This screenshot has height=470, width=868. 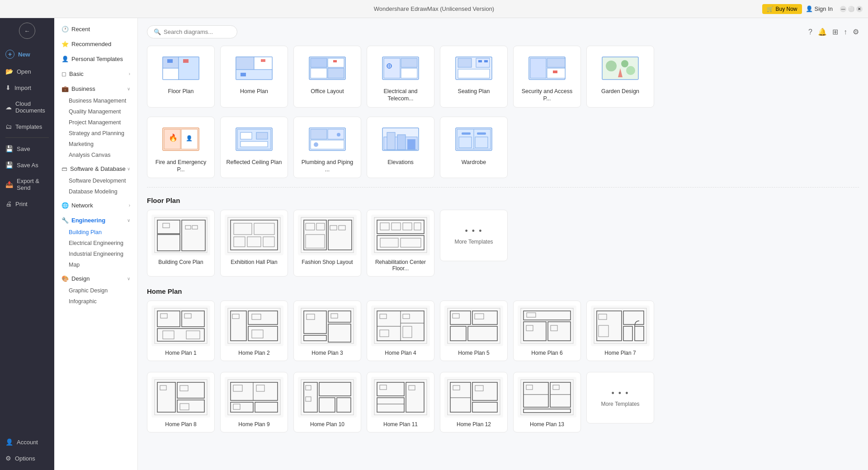 I want to click on home-plan-more-templates: • • • More Templates, so click(x=620, y=398).